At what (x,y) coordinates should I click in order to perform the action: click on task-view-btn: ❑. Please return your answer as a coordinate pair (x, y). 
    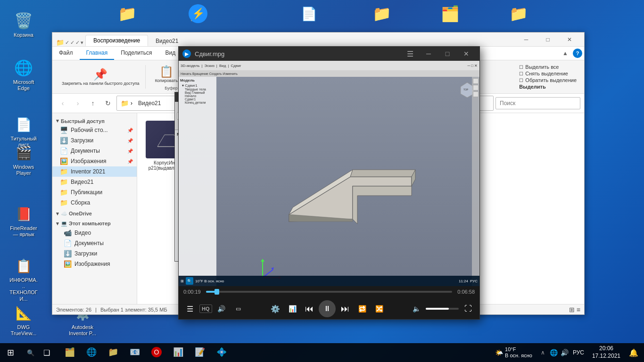
    Looking at the image, I should click on (47, 353).